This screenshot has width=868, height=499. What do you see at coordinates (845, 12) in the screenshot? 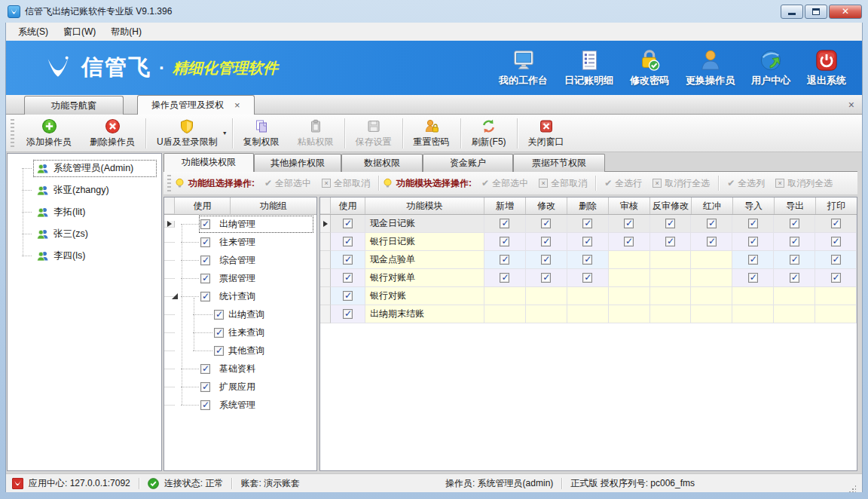
I see `close-button: ✕` at bounding box center [845, 12].